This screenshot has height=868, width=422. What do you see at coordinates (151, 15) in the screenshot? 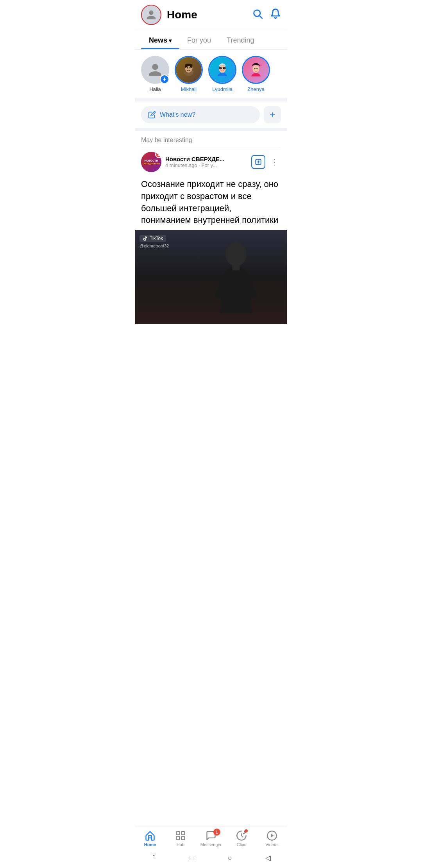
I see `profile-avatar` at bounding box center [151, 15].